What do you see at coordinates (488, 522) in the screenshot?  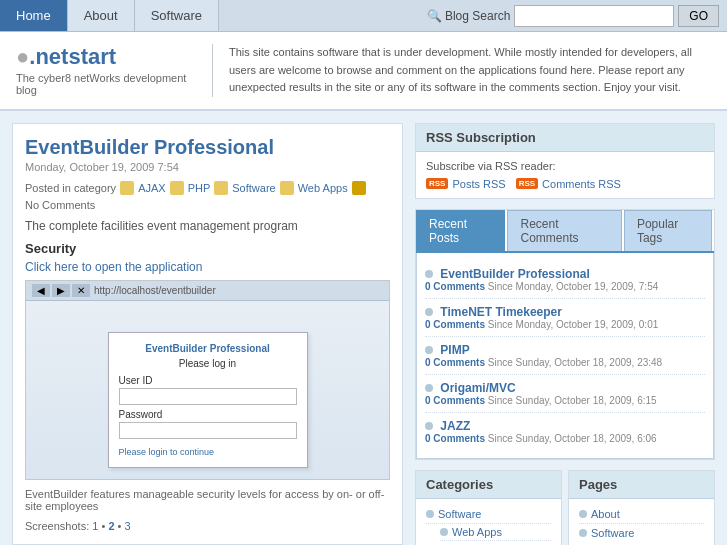 I see `categories-list: Software Web Apps AJAX` at bounding box center [488, 522].